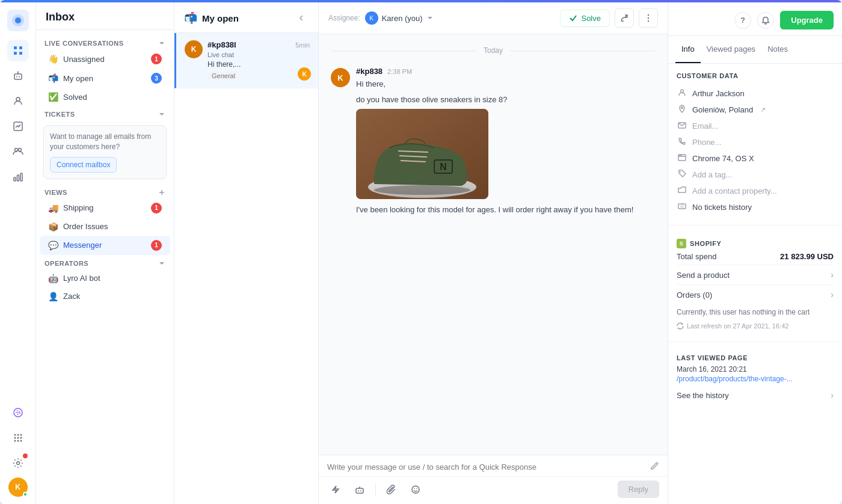 This screenshot has width=842, height=504. Describe the element at coordinates (105, 278) in the screenshot. I see `sidebar-item-lyro: 🤖 Lyro AI bot` at that location.